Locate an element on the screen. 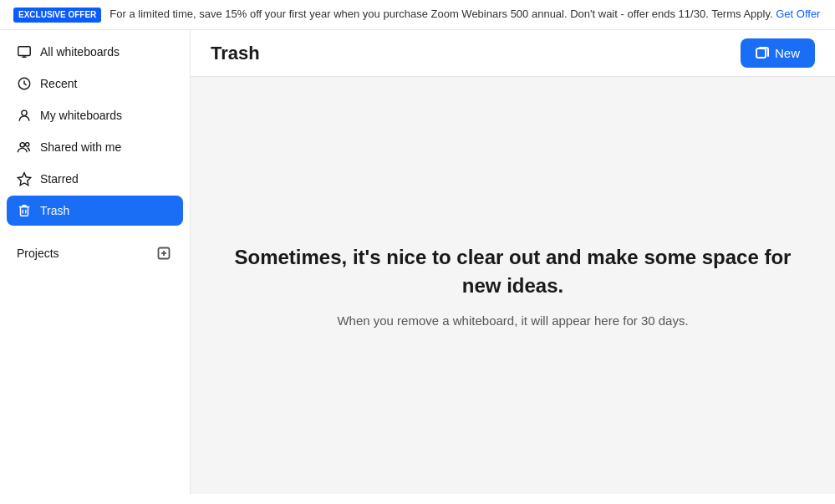  sidebar-item-label: Starred is located at coordinates (59, 179).